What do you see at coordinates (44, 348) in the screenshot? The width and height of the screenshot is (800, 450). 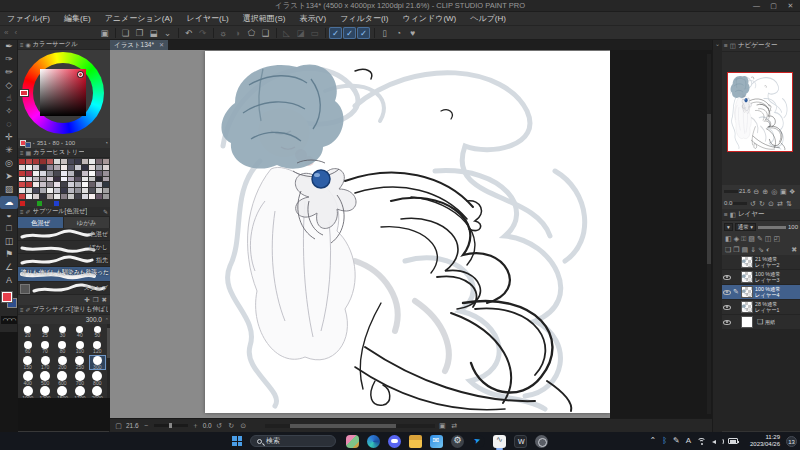 I see `brush-size-70: 70` at bounding box center [44, 348].